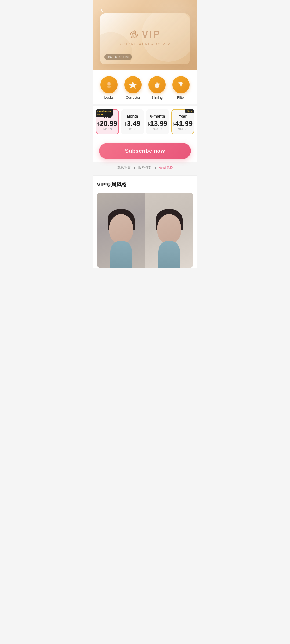  What do you see at coordinates (166, 168) in the screenshot?
I see `redeem-link: 会员兑换` at bounding box center [166, 168].